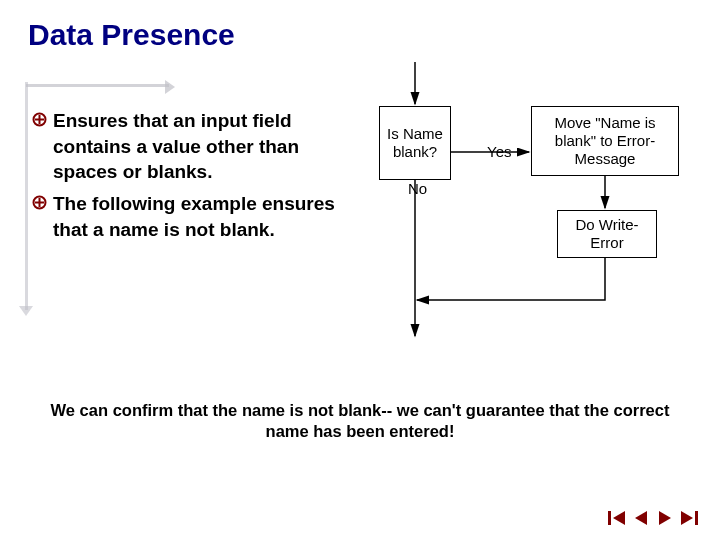  I want to click on bullet-text: The following example ensures that a nam…, so click(202, 216).